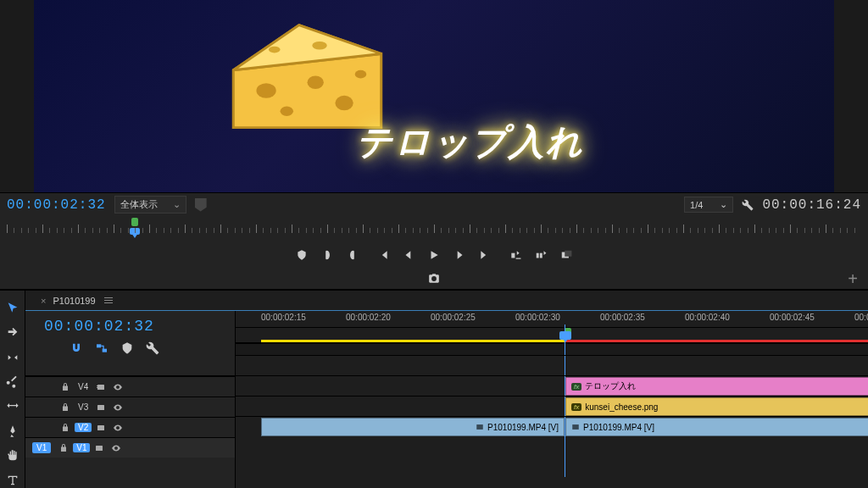 This screenshot has height=488, width=868. Describe the element at coordinates (153, 349) in the screenshot. I see `timeline-settings-icon` at that location.